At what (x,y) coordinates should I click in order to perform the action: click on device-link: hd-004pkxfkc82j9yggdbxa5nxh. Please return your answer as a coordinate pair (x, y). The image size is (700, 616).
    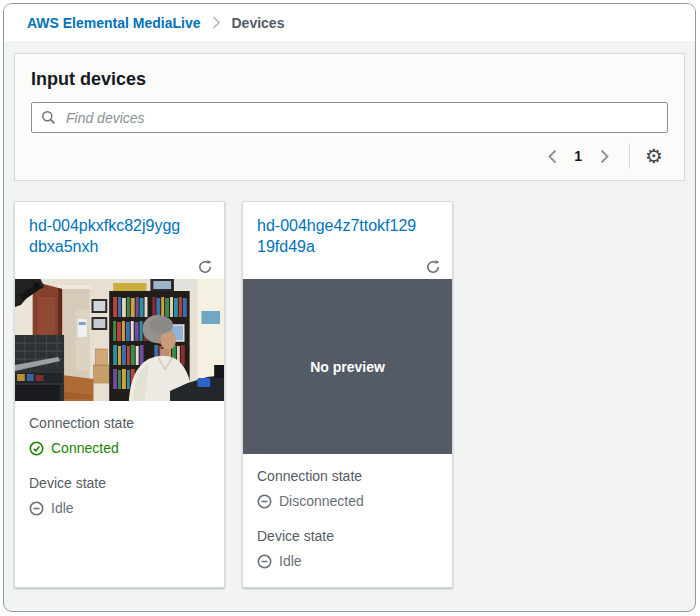
    Looking at the image, I should click on (109, 236).